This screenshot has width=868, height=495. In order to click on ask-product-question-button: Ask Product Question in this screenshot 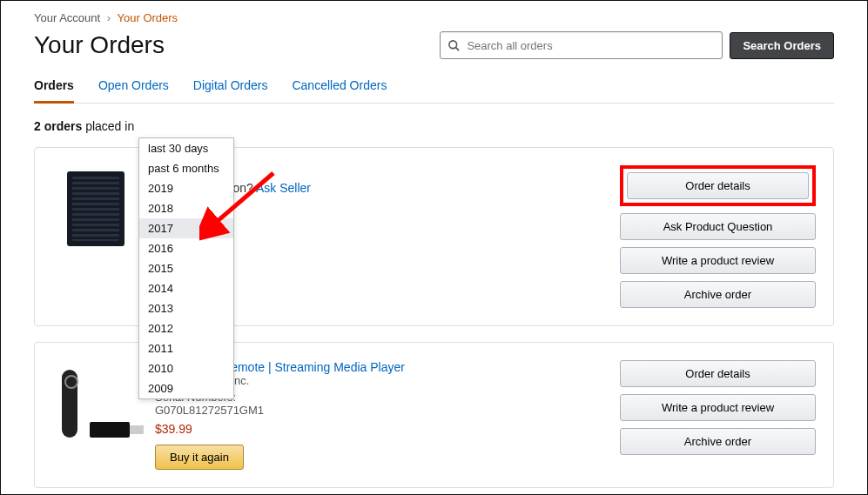, I will do `click(717, 226)`.